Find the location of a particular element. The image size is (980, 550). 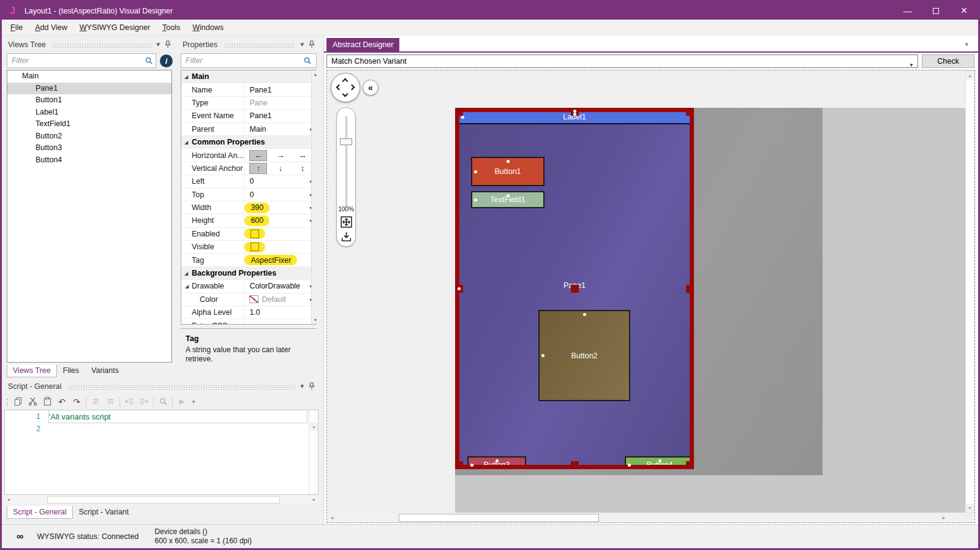

indent-icon is located at coordinates (144, 402).